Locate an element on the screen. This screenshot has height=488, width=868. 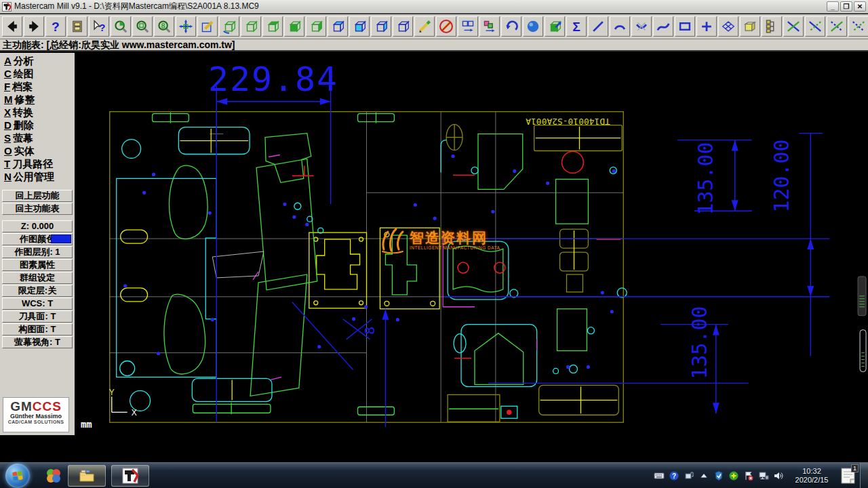
edge-widgets is located at coordinates (862, 324).